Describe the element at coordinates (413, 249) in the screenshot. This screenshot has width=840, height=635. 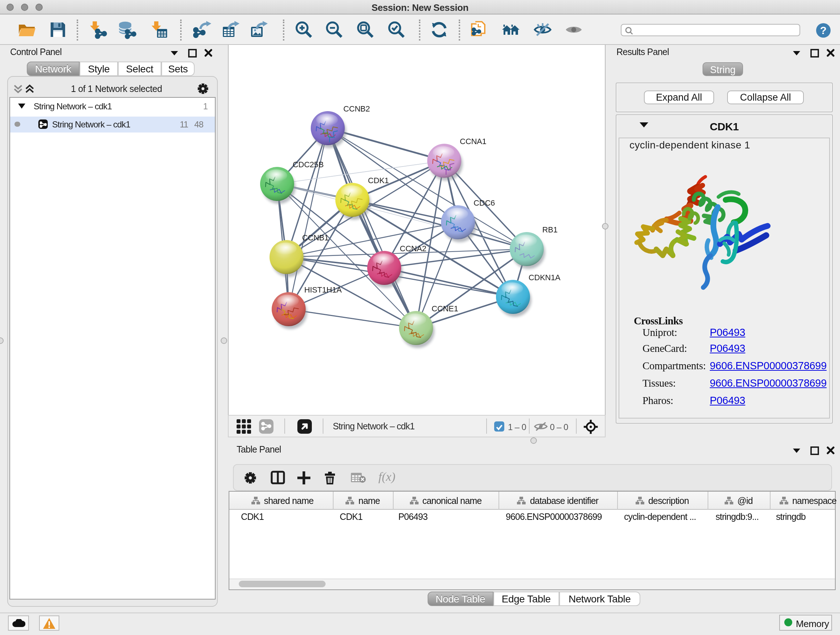
I see `svg-text: CCNA2` at that location.